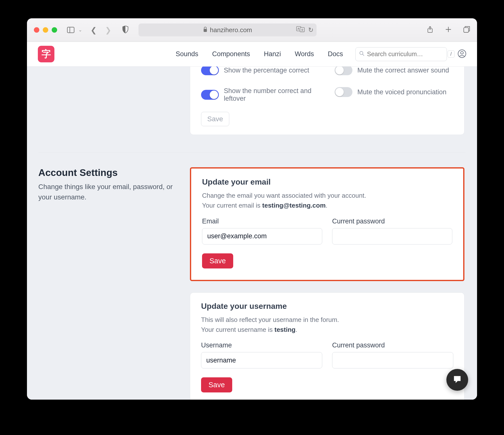 The image size is (504, 435). I want to click on username-label: Username, so click(262, 345).